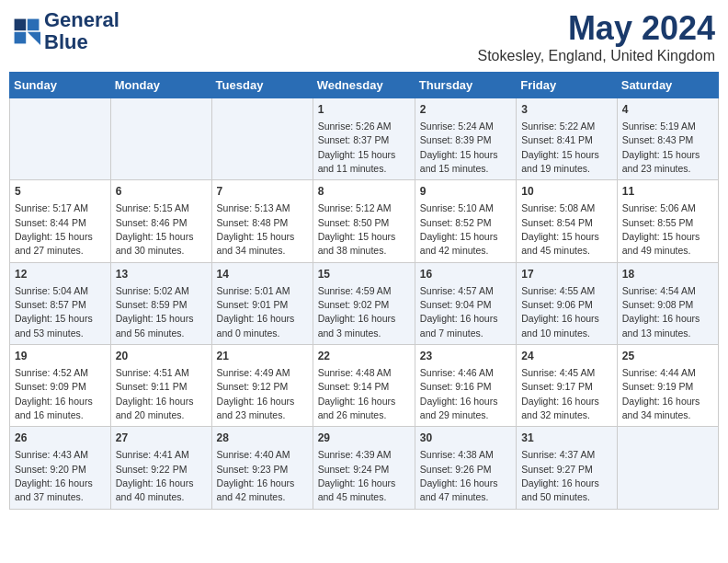  I want to click on weekday-header: Friday, so click(567, 86).